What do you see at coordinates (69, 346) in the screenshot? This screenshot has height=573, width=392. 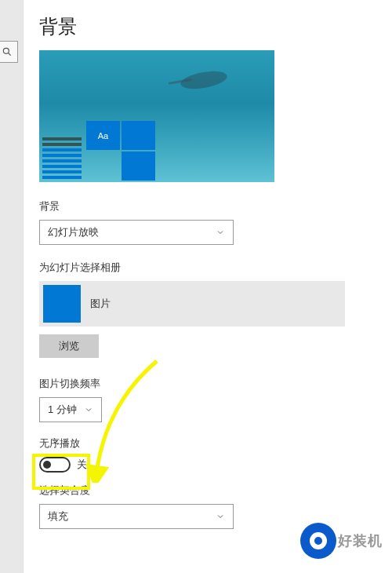 I see `browse-button: 浏览` at bounding box center [69, 346].